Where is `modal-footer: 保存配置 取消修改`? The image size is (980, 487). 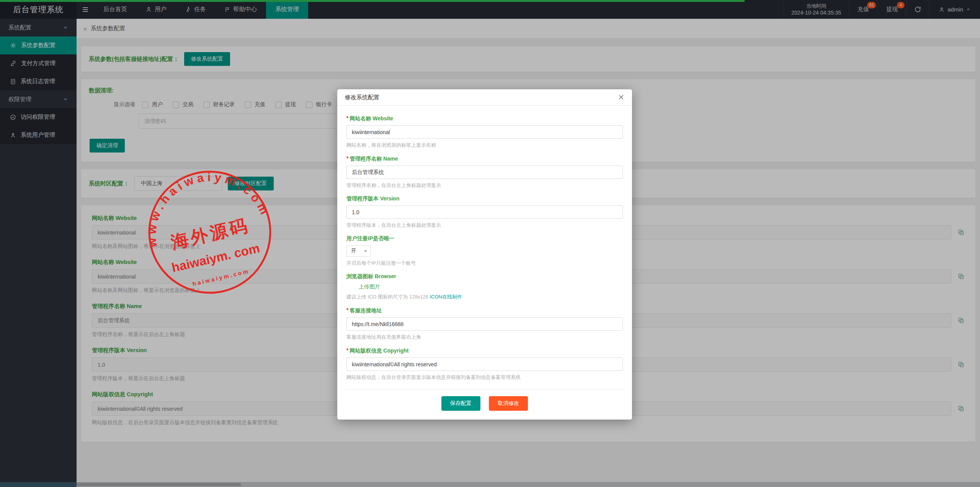 modal-footer: 保存配置 取消修改 is located at coordinates (485, 405).